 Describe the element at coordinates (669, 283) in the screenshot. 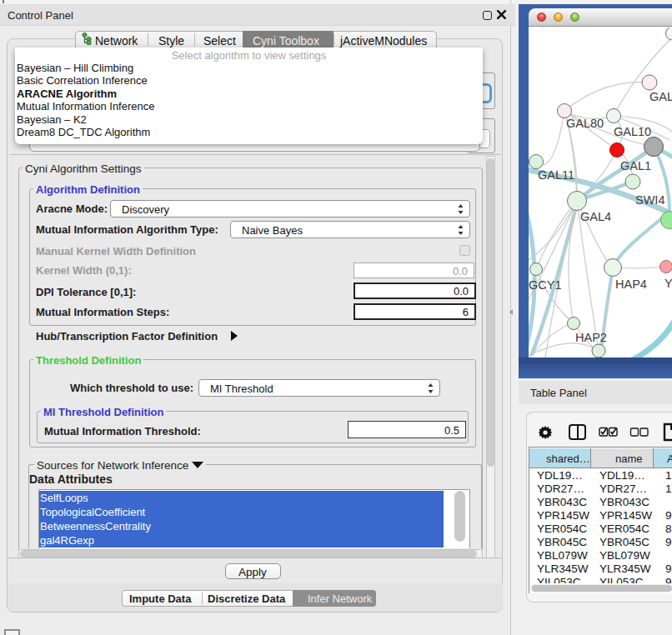

I see `svg-text: Y` at that location.